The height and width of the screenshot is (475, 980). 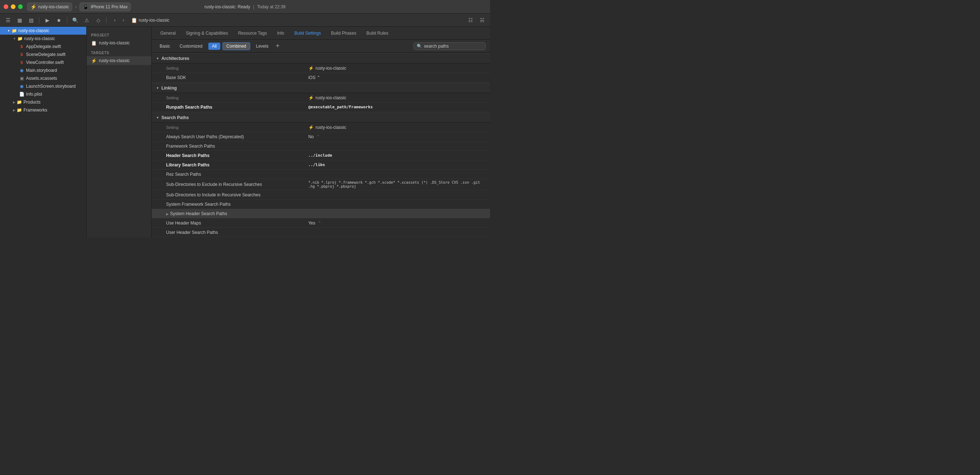 I want to click on architectures-section-header: ▼ Architectures, so click(x=321, y=59).